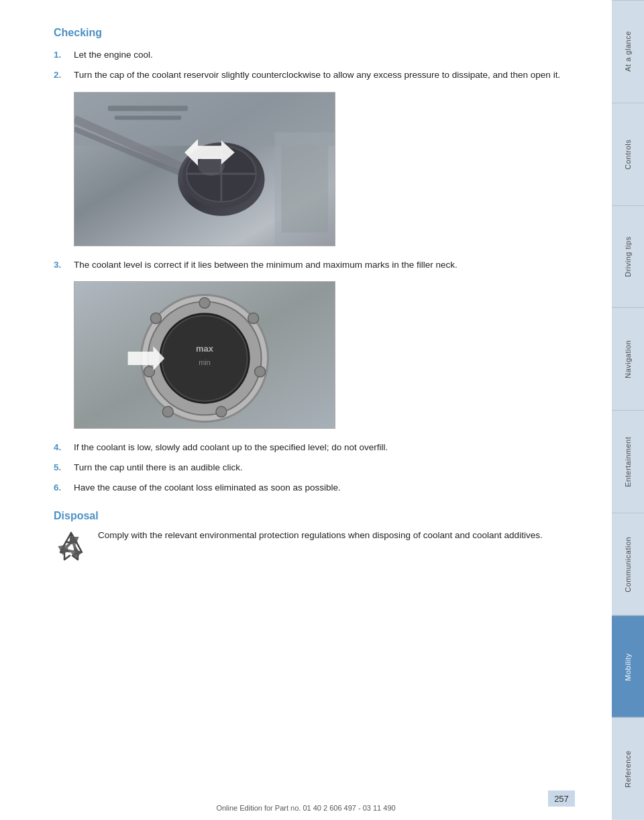  Describe the element at coordinates (628, 564) in the screenshot. I see `sidebar-label-communication: Communication` at that location.